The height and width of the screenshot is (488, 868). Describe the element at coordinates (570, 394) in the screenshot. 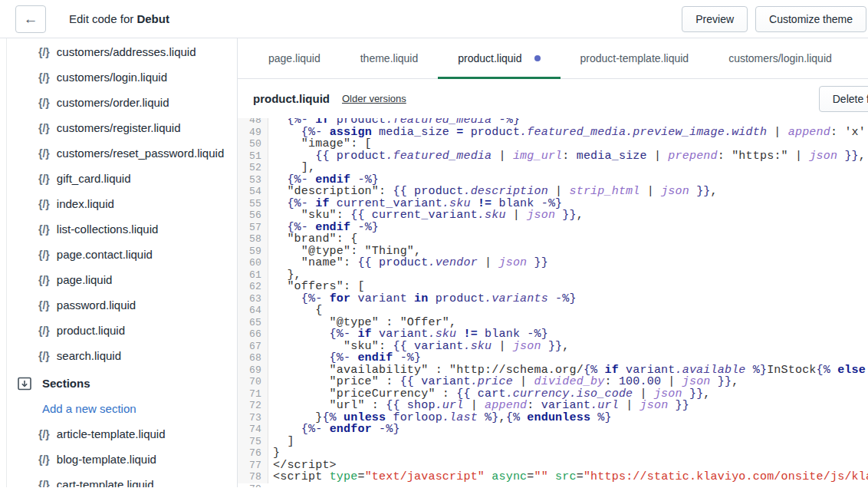

I see `code-line: "priceCurrency" : {{ cart.currency.iso_c…` at that location.